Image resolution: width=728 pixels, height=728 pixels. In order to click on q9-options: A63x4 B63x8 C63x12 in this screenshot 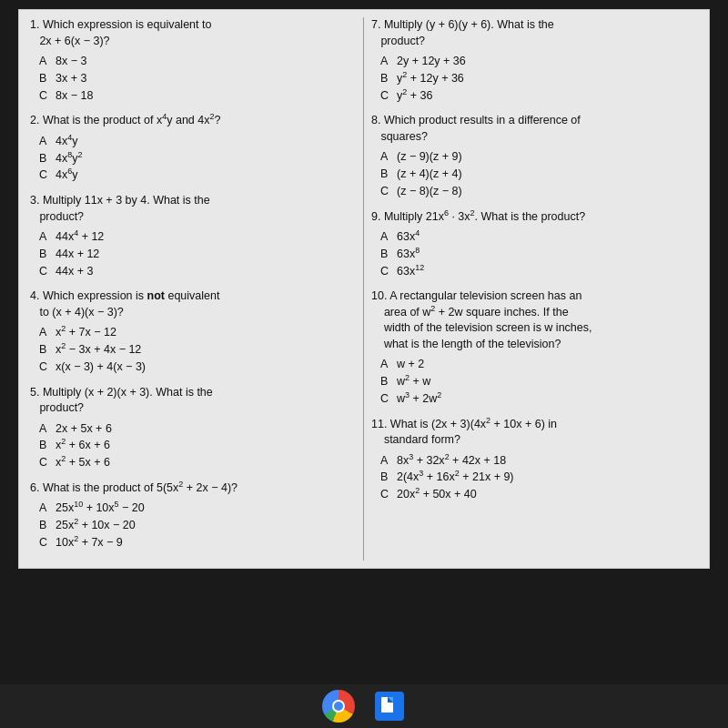, I will do `click(535, 254)`.